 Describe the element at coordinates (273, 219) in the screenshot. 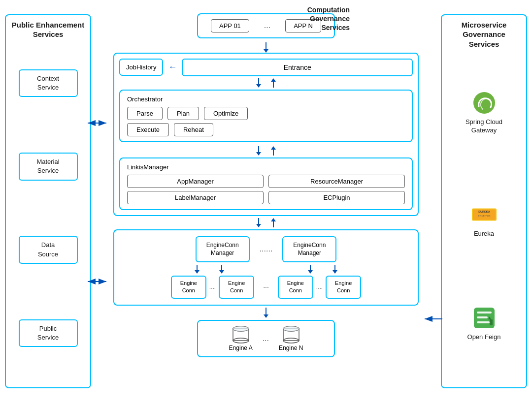

I see `arrow-engine-to-linkis` at that location.